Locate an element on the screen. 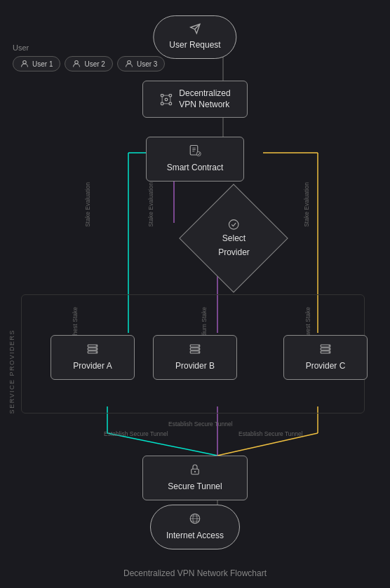 Image resolution: width=390 pixels, height=588 pixels. user-request-label: User Request is located at coordinates (195, 46).